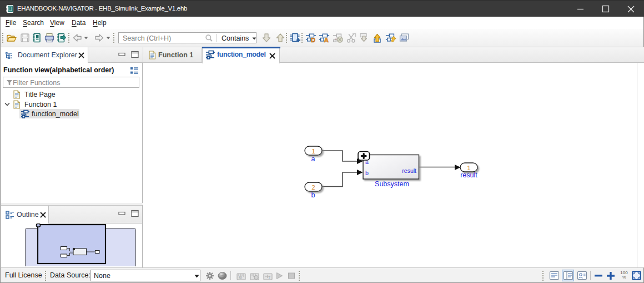 The image size is (644, 283). I want to click on svg-text: D, so click(313, 40).